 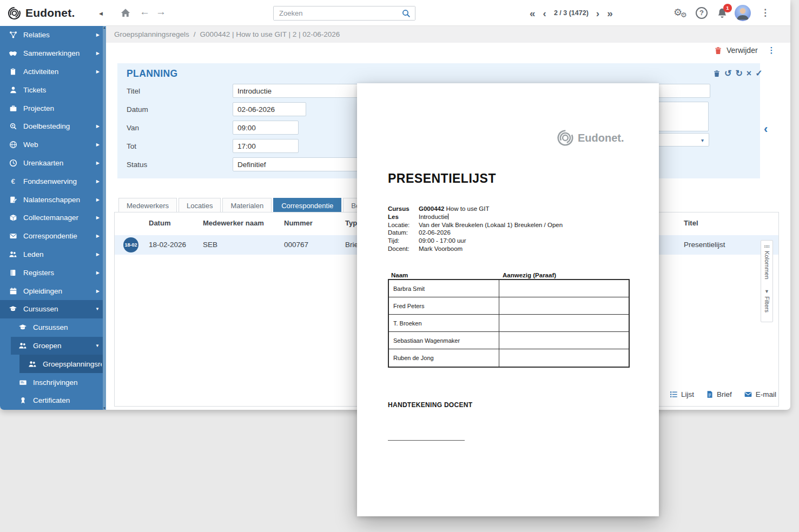 What do you see at coordinates (299, 223) in the screenshot?
I see `col-header-nummer: Nummer` at bounding box center [299, 223].